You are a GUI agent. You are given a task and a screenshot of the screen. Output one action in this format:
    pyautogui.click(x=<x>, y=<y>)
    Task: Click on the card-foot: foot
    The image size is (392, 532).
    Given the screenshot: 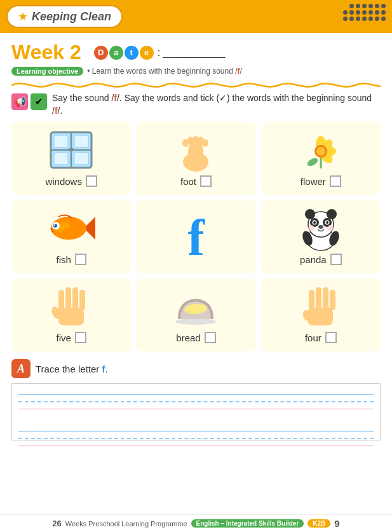 What is the action you would take?
    pyautogui.click(x=196, y=159)
    